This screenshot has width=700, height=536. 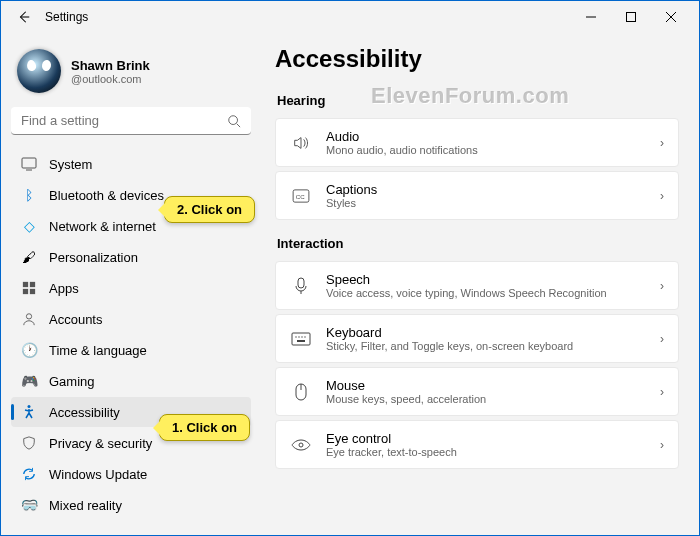 What do you see at coordinates (29, 350) in the screenshot?
I see `clock-icon: 🕐` at bounding box center [29, 350].